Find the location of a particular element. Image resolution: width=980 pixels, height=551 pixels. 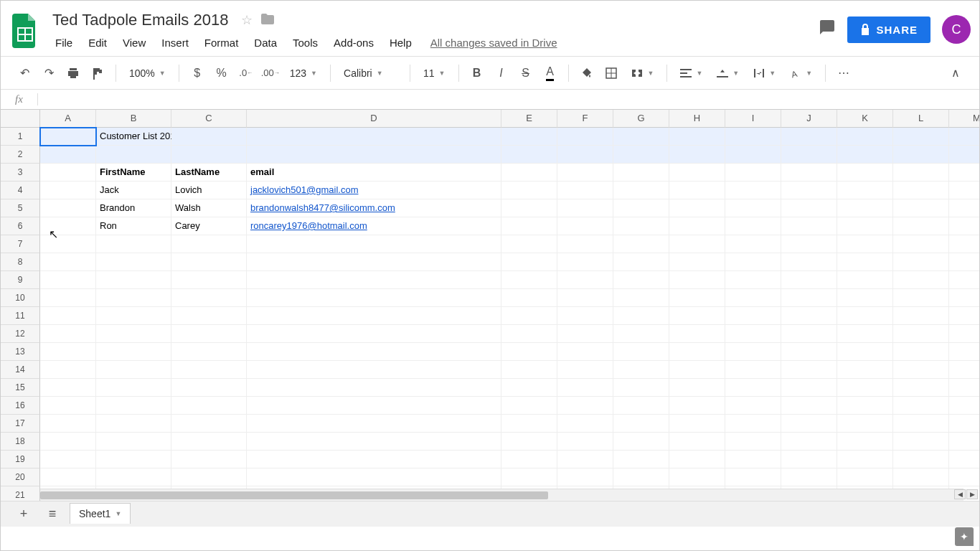

col-head-I: I is located at coordinates (753, 119).